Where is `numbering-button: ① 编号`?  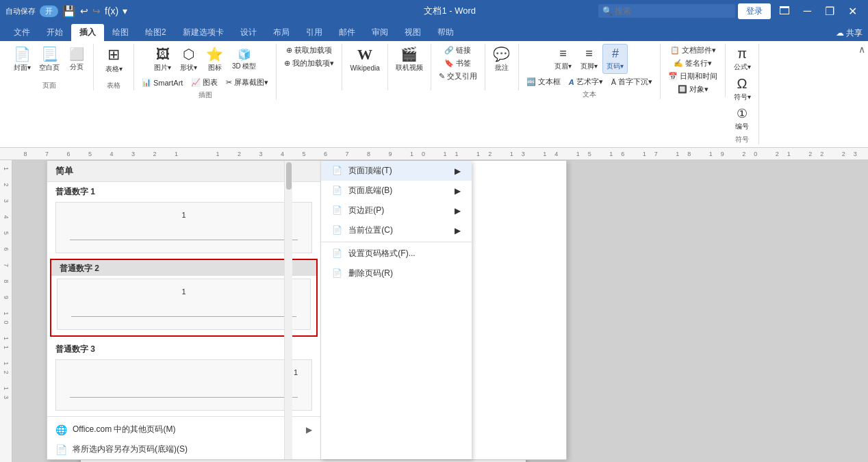
numbering-button: ① 编号 is located at coordinates (742, 119).